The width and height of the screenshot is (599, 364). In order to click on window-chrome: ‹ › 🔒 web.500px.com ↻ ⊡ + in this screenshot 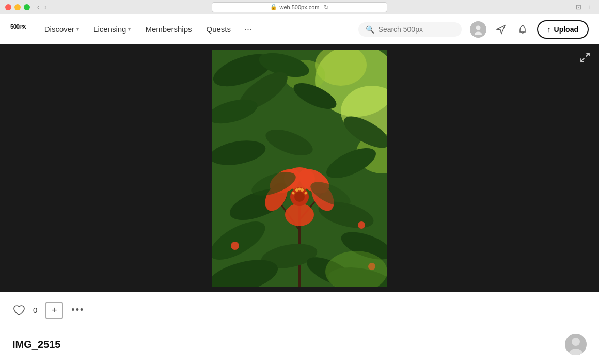, I will do `click(299, 7)`.